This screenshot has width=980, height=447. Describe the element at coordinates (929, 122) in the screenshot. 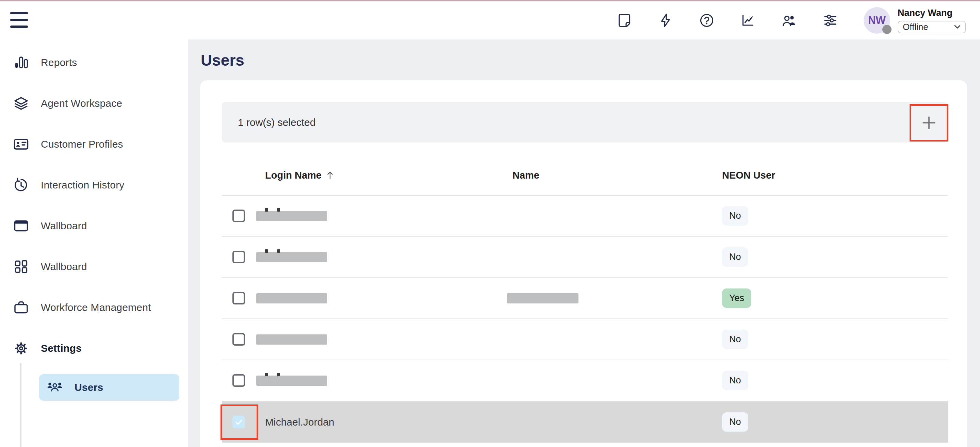

I see `plus-icon` at that location.